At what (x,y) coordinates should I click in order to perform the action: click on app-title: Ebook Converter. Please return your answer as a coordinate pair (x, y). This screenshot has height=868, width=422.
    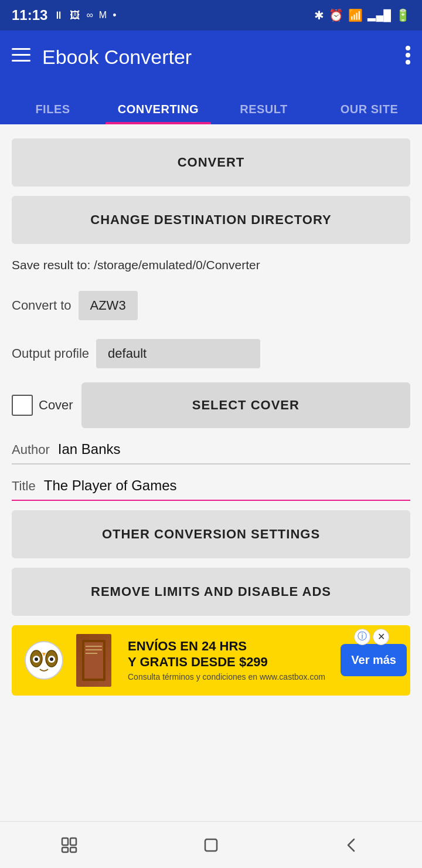
    Looking at the image, I should click on (218, 57).